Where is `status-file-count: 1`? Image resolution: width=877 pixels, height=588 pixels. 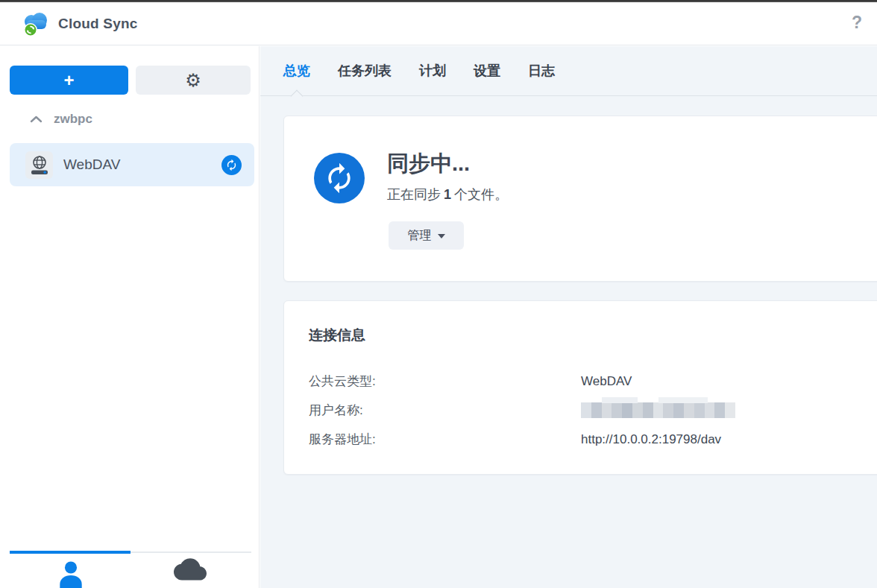 status-file-count: 1 is located at coordinates (447, 195).